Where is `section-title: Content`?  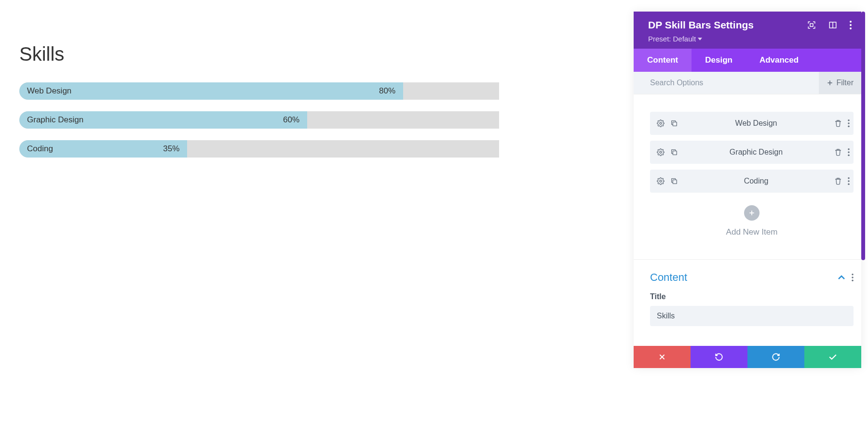 section-title: Content is located at coordinates (668, 277).